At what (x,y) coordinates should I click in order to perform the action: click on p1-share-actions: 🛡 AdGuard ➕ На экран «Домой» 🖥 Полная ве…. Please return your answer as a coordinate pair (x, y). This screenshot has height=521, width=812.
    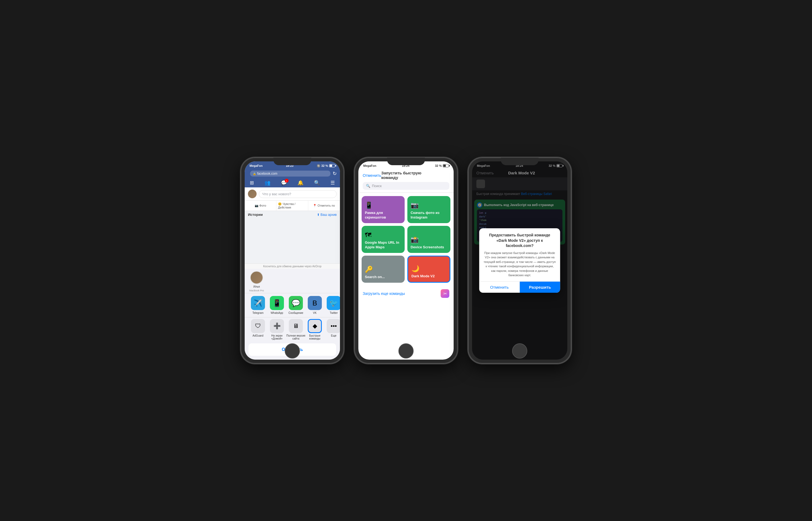
    Looking at the image, I should click on (292, 330).